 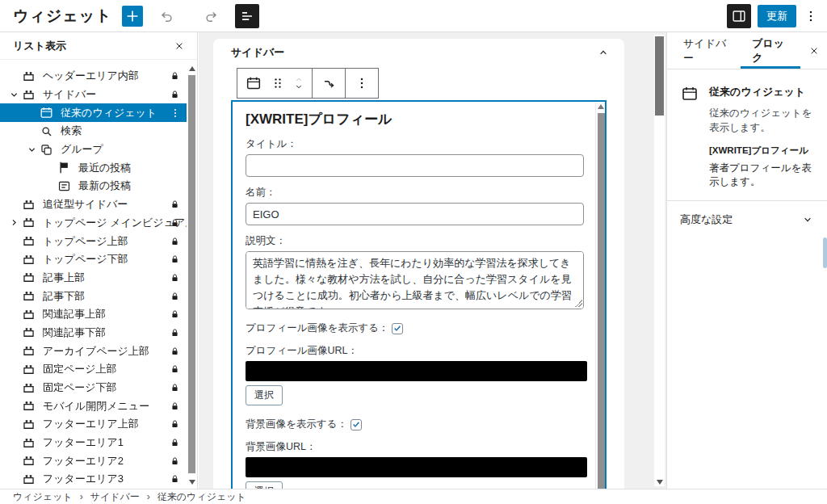 I want to click on select-background-image-button: 選択, so click(x=264, y=485).